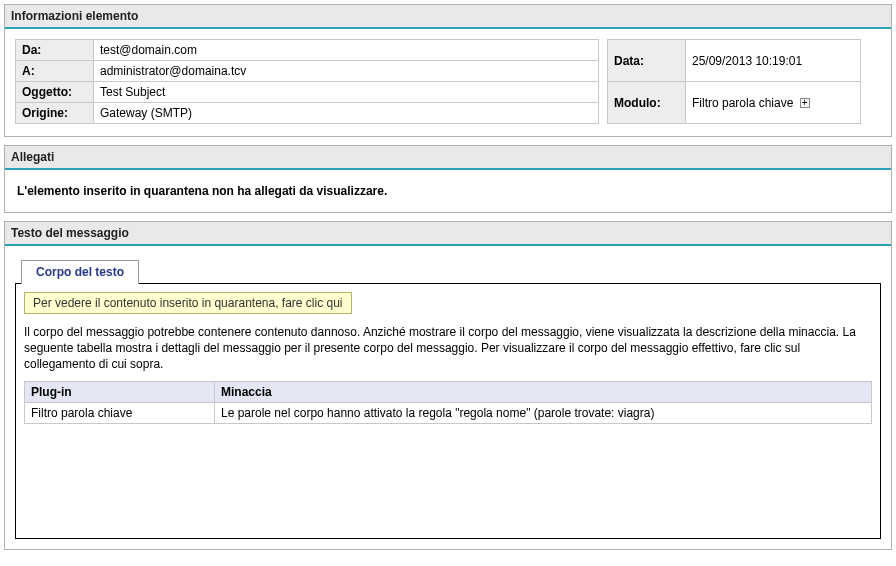 This screenshot has width=896, height=566. I want to click on threat-table: Plug-in Minaccia Filtro parola chiave Le…, so click(448, 402).